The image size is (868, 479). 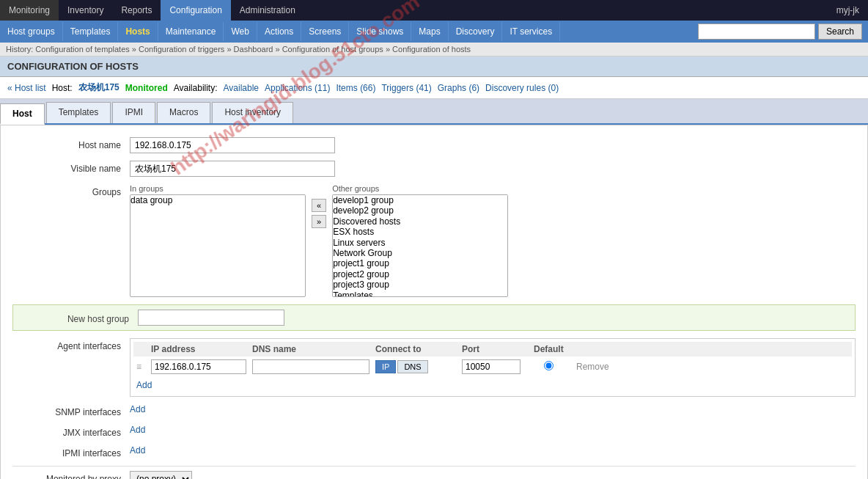 I want to click on host-name-field, so click(x=493, y=145).